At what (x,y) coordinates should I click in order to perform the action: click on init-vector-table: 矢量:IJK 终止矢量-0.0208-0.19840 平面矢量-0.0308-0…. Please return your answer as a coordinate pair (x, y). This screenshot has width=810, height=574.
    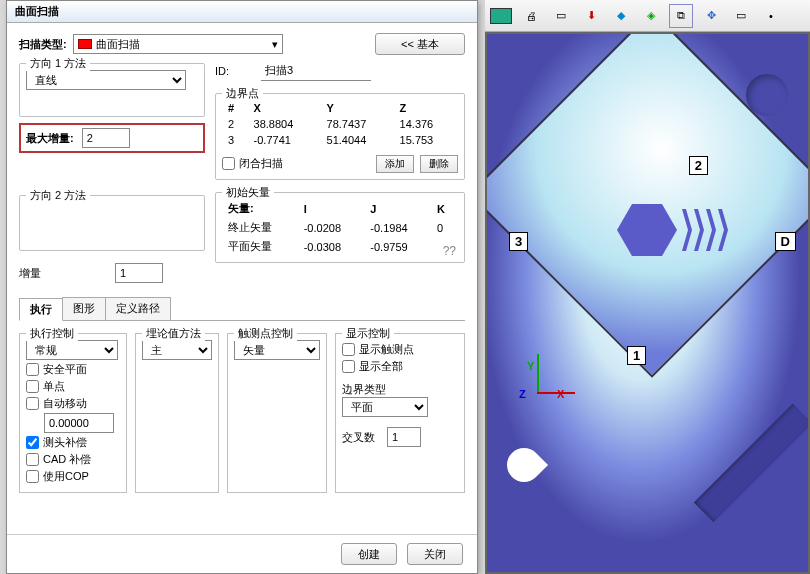
    Looking at the image, I should click on (340, 228).